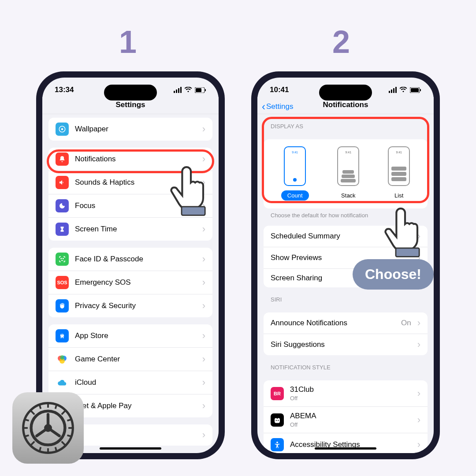 The height and width of the screenshot is (476, 476). What do you see at coordinates (393, 274) in the screenshot?
I see `choose-bubble: Choose!` at bounding box center [393, 274].